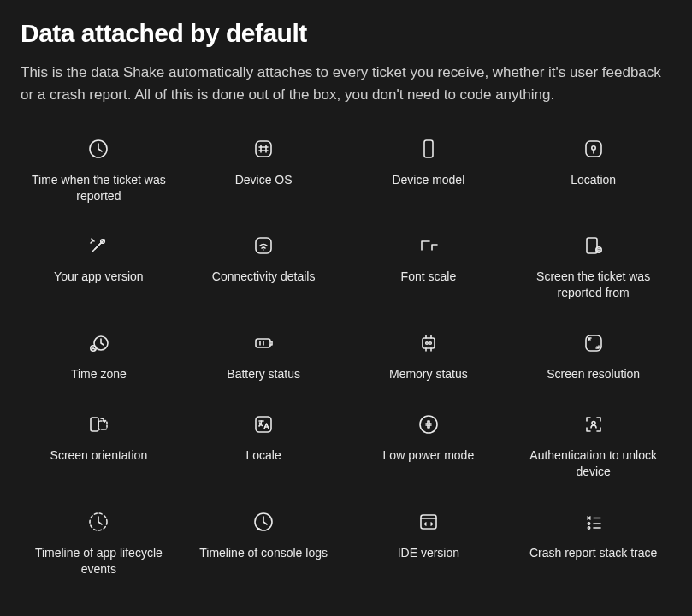 The width and height of the screenshot is (692, 616). What do you see at coordinates (98, 188) in the screenshot?
I see `feature-label: Time when the ticket was reported` at bounding box center [98, 188].